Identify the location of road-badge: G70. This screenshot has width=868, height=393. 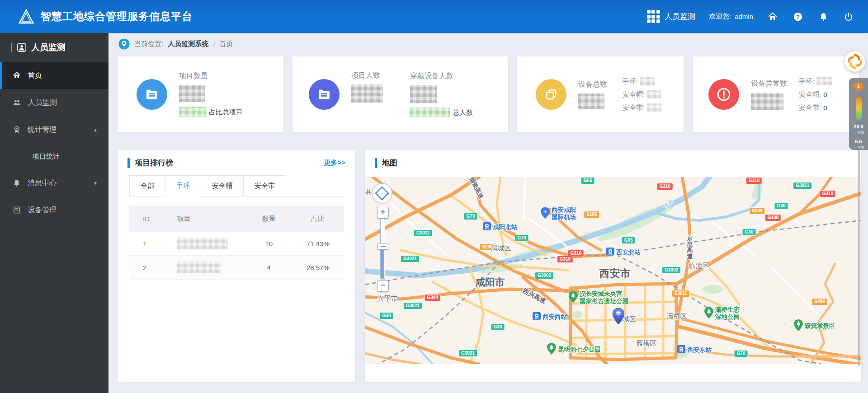
(741, 354).